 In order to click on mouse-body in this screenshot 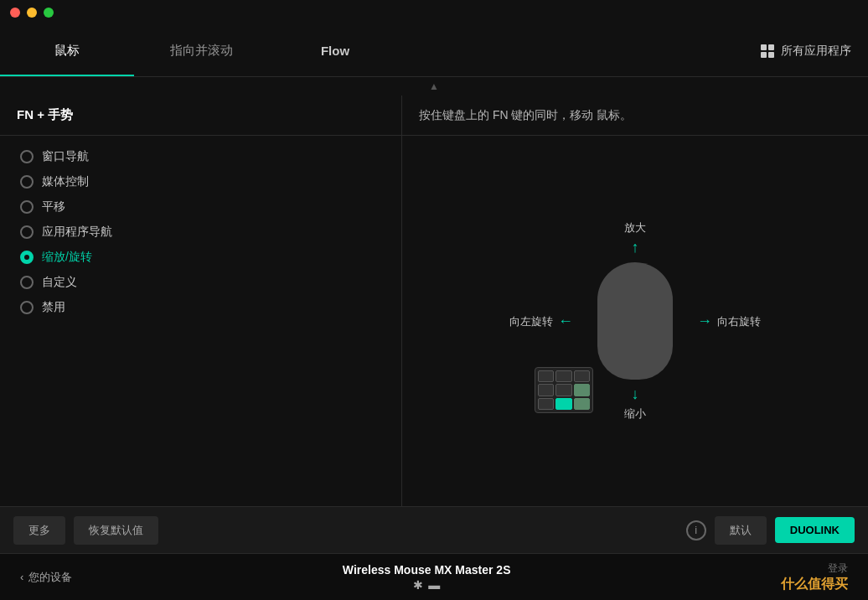, I will do `click(635, 321)`.